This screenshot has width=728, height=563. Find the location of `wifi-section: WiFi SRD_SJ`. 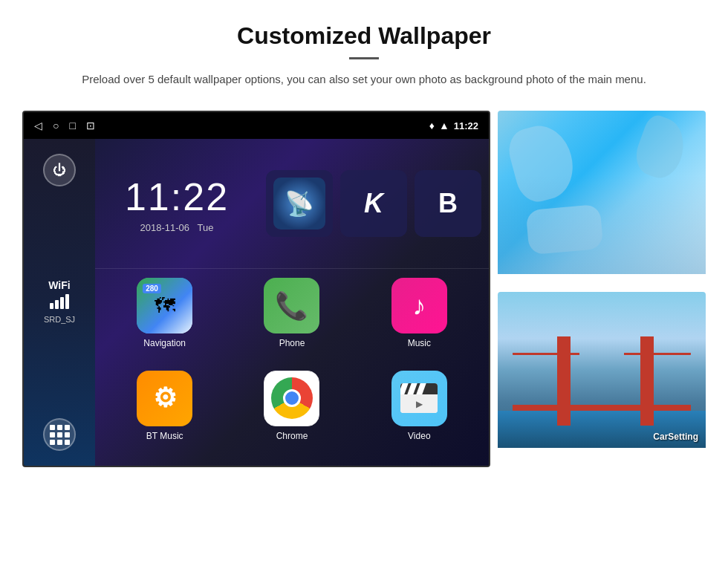

wifi-section: WiFi SRD_SJ is located at coordinates (59, 302).